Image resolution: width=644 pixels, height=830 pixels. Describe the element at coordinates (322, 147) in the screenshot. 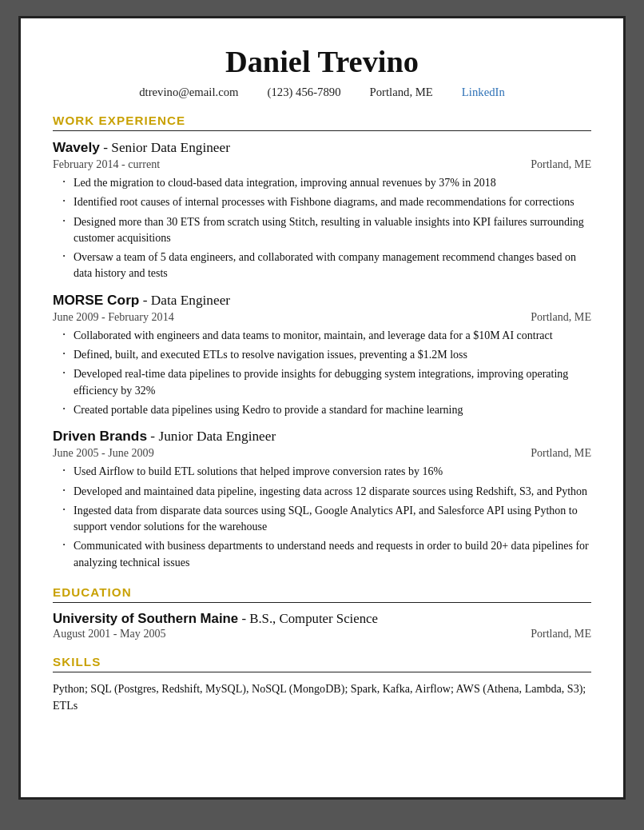

I see `job-wavely-header: Wavely - Senior Data Engineer` at that location.